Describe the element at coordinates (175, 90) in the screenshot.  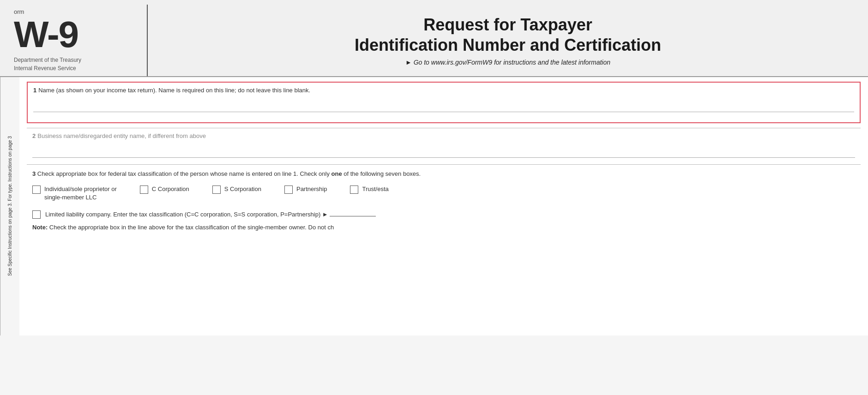
I see `field-1-label-text: Name (as shown on your income tax return…` at that location.